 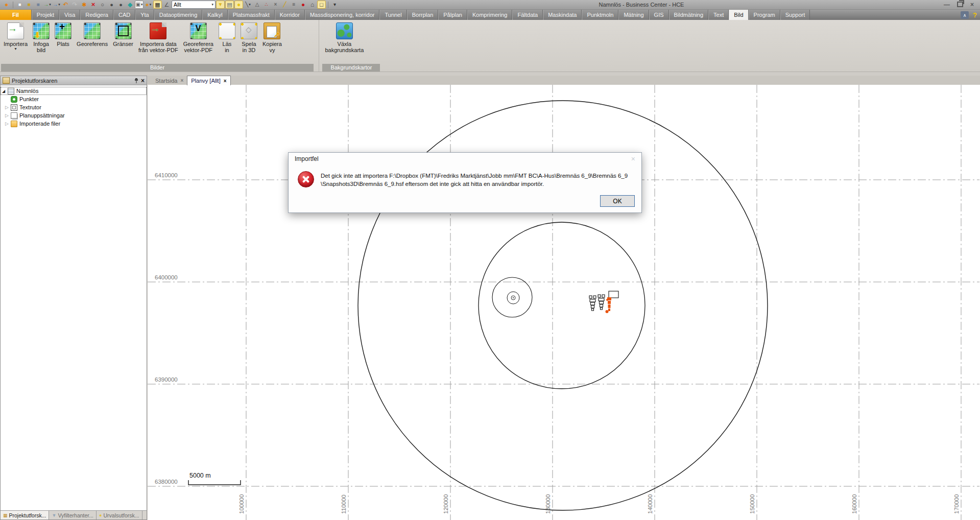 I want to click on dialog-close-icon: ×, so click(x=633, y=159).